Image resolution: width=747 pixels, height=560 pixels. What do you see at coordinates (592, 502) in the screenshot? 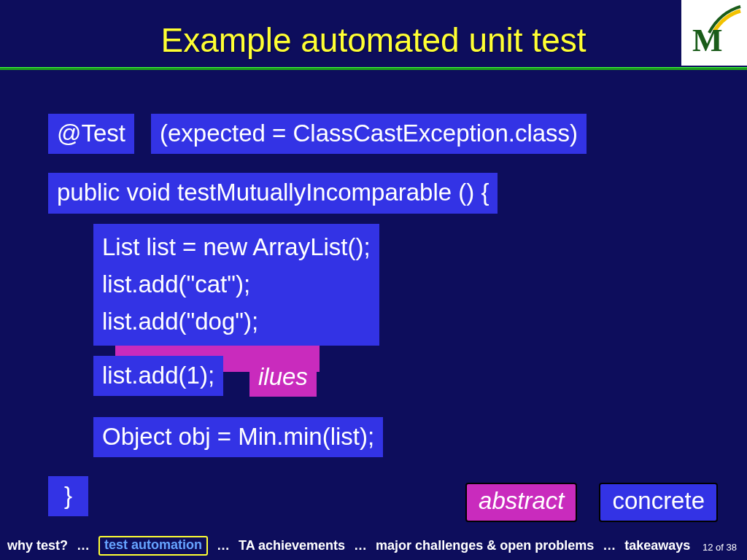
I see `legend: abstract concrete` at bounding box center [592, 502].